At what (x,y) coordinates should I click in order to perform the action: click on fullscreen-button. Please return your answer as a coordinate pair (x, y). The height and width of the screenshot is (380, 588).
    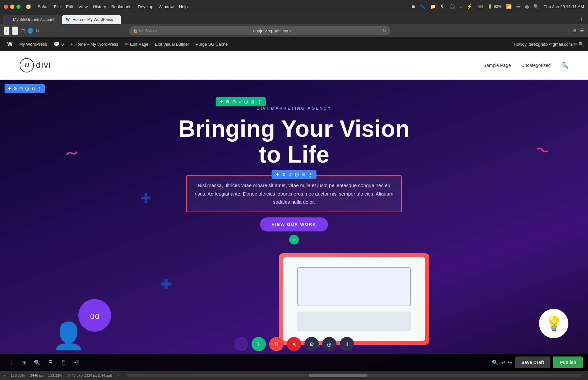
    Looking at the image, I should click on (18, 7).